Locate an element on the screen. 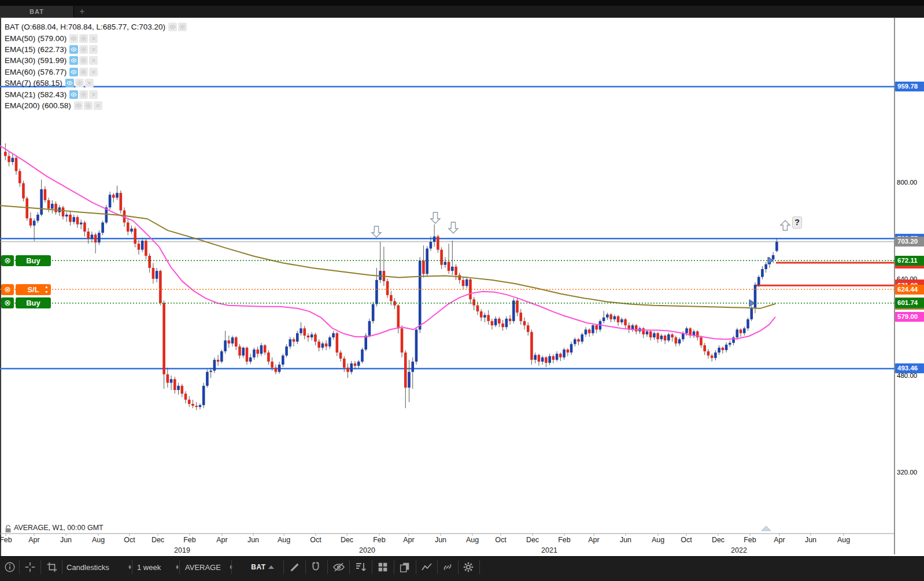  year-label: 2022 is located at coordinates (739, 550).